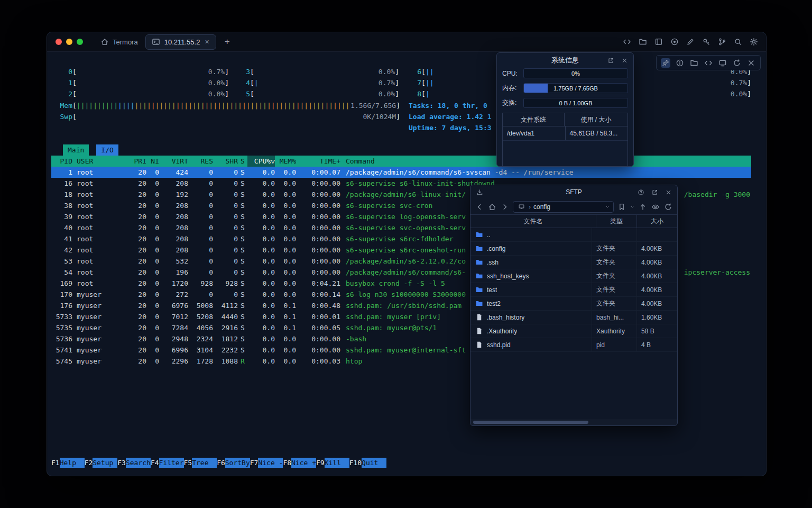 This screenshot has height=508, width=812. Describe the element at coordinates (632, 207) in the screenshot. I see `bookmark-dropdown-icon` at that location.